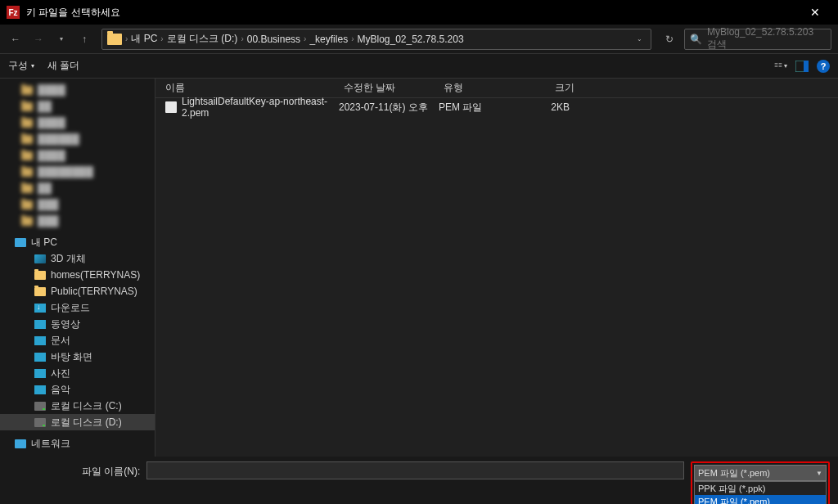 This screenshot has width=838, height=504. What do you see at coordinates (77, 308) in the screenshot?
I see `sidebar-item-downloads: 다운로드` at bounding box center [77, 308].